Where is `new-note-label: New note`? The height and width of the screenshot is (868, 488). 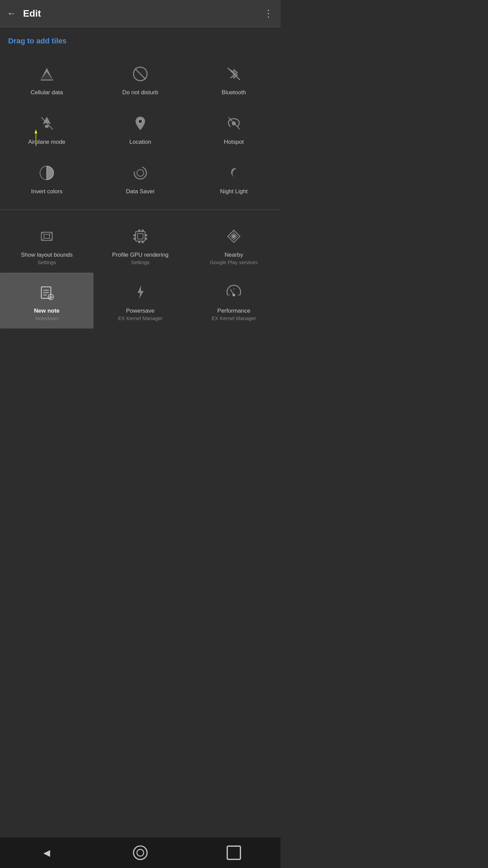 new-note-label: New note is located at coordinates (47, 311).